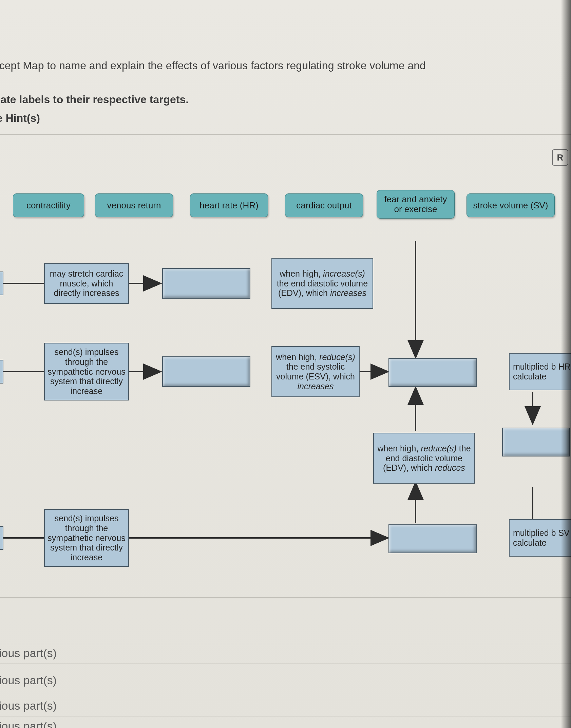 The image size is (571, 728). What do you see at coordinates (206, 283) in the screenshot?
I see `drop-slot-a` at bounding box center [206, 283].